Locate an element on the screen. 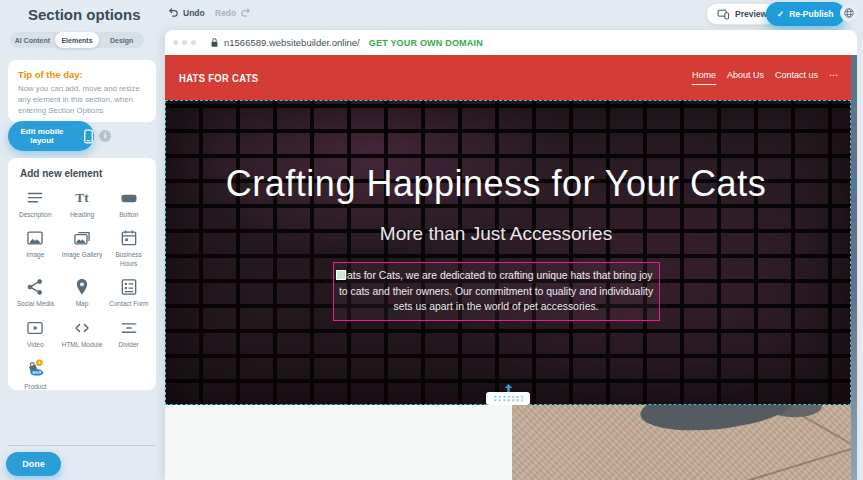 This screenshot has width=863, height=480. add-element-title: Add new element is located at coordinates (88, 174).